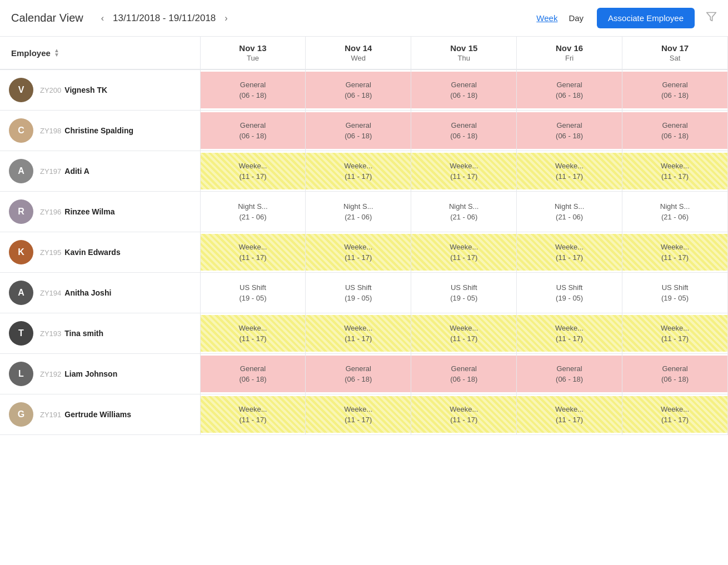 This screenshot has width=728, height=565. What do you see at coordinates (100, 414) in the screenshot?
I see `employee-cell: G ZY191 Gertrude Williams` at bounding box center [100, 414].